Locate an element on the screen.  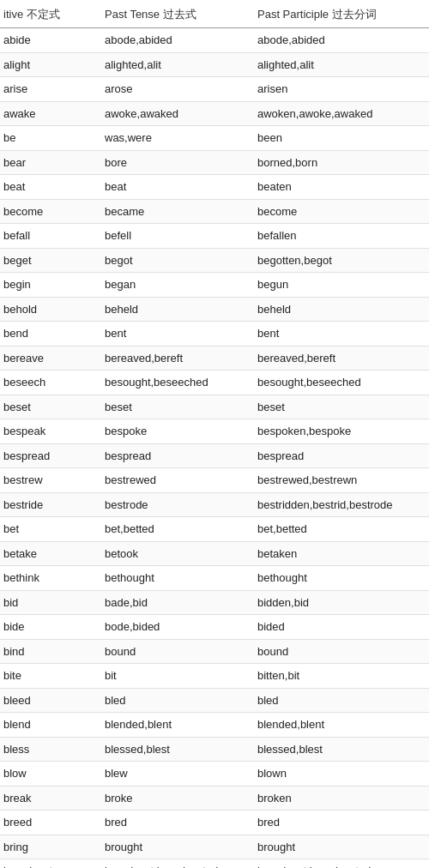
base-form: befall is located at coordinates (51, 236).